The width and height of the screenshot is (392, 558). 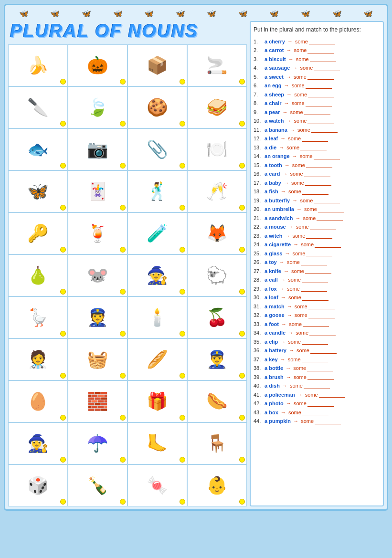 I want to click on exercise-article: a dish, so click(x=272, y=386).